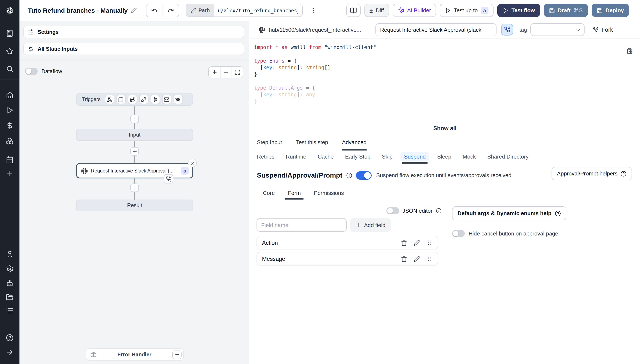 Image resolution: width=640 pixels, height=364 pixels. Describe the element at coordinates (353, 10) in the screenshot. I see `docs-button` at that location.